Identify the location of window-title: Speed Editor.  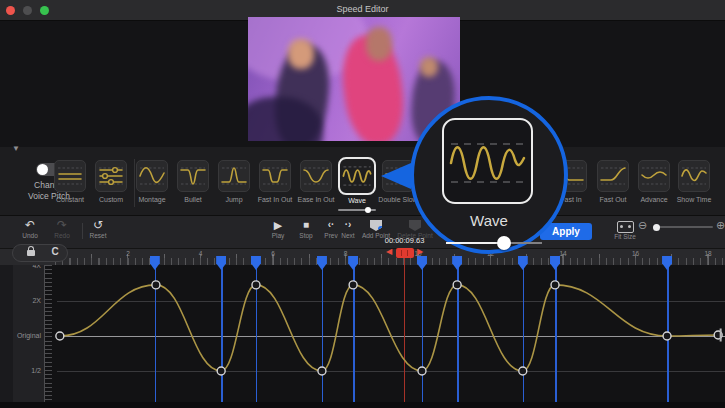
(362, 9).